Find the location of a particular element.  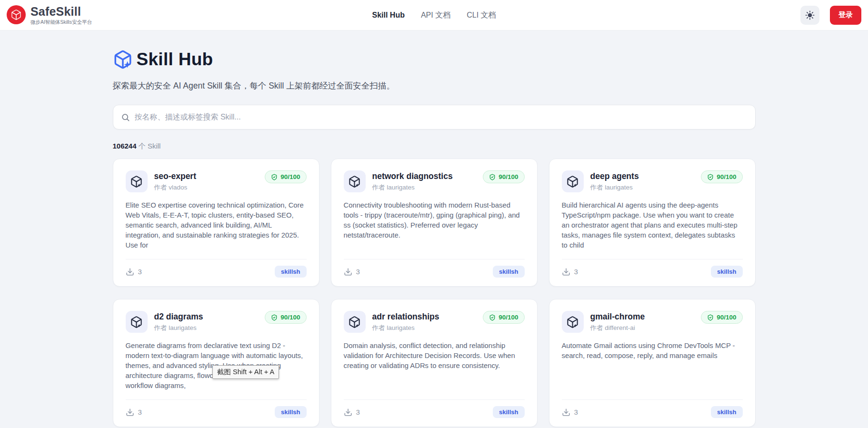

brand-name: SafeSkill is located at coordinates (61, 11).